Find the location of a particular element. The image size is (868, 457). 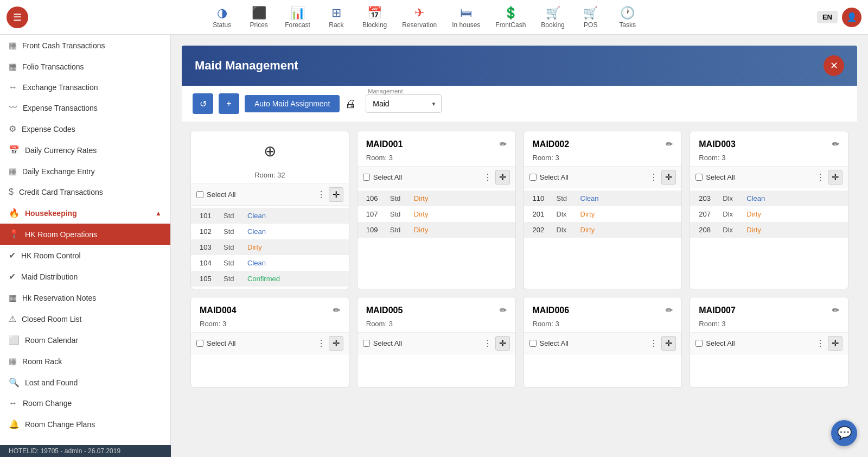

maid002-move-icon: ✛ is located at coordinates (668, 177).